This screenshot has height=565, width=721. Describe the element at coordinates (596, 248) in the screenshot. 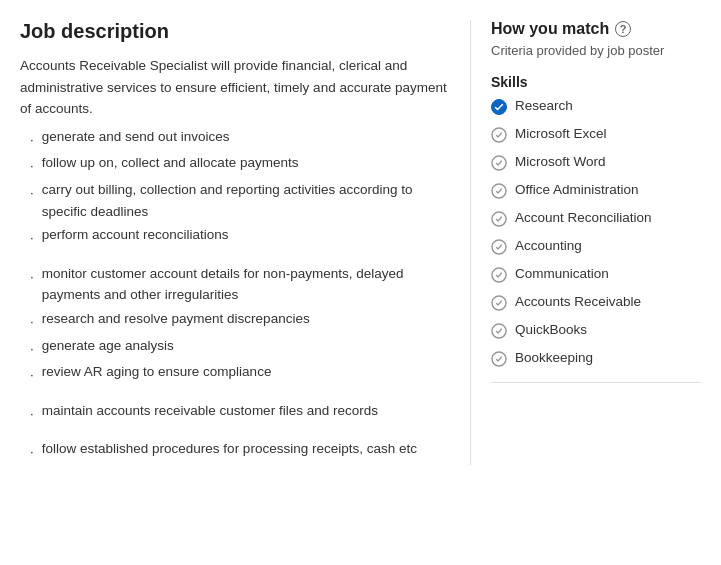

I see `skill-item: Accounting` at that location.